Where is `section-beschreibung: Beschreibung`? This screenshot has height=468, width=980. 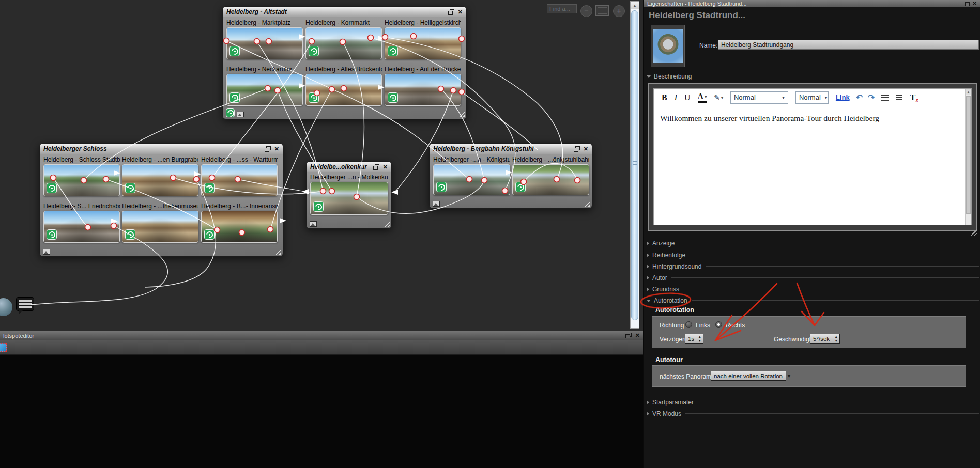
section-beschreibung: Beschreibung is located at coordinates (812, 76).